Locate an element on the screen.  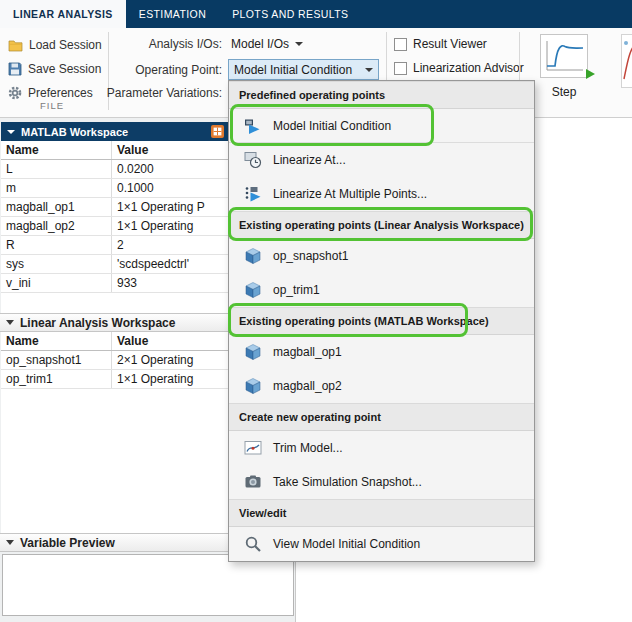
variable-name: op_snapshot1 is located at coordinates (56, 360).